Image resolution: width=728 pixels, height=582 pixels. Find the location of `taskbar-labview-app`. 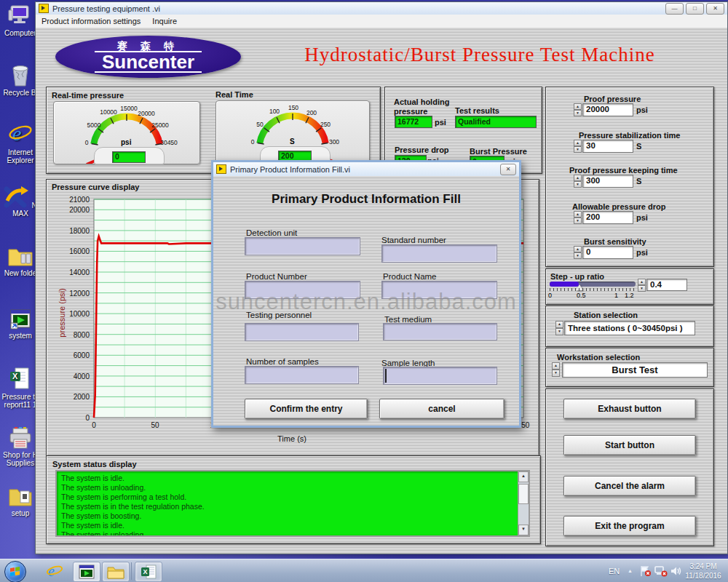

taskbar-labview-app is located at coordinates (87, 572).